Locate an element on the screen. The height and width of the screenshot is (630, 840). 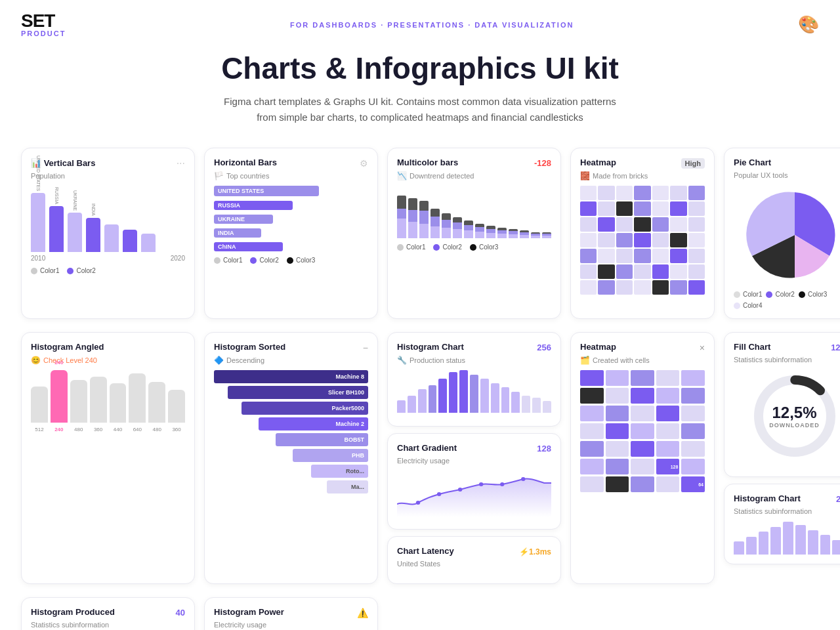
chart-gradient-card: Chart Gradient 128 Electricity usage is located at coordinates (474, 482).